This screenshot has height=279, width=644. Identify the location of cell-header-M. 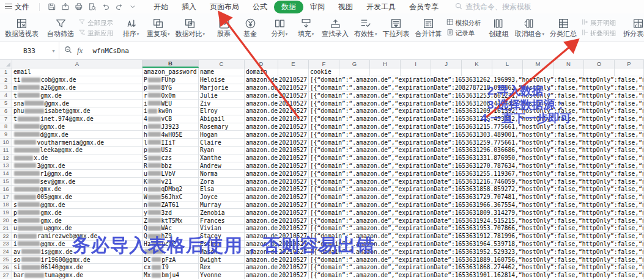
(538, 72).